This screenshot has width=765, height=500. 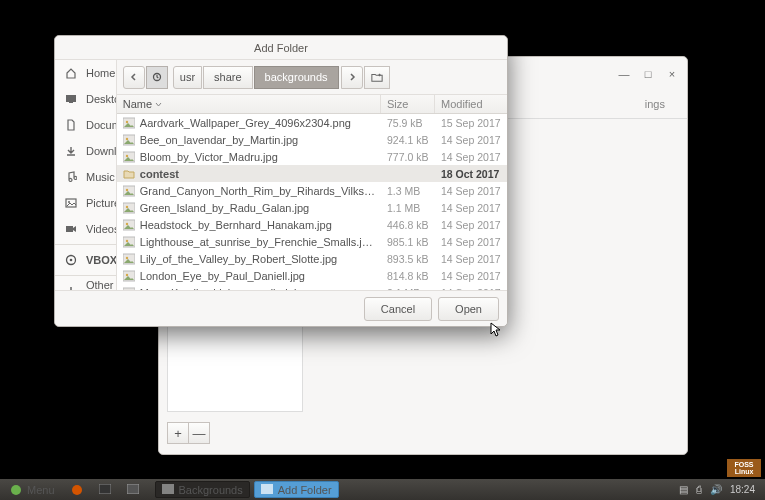 I want to click on sidebar-item-otherlocations: Other Locations, so click(x=86, y=284).